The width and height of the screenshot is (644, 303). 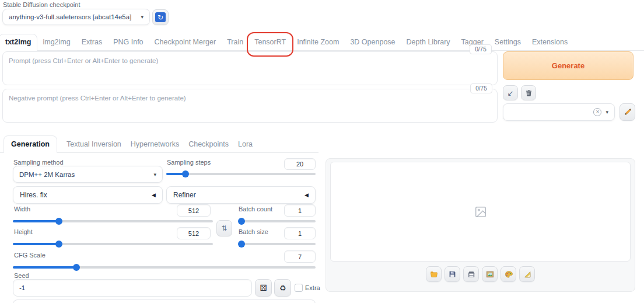 What do you see at coordinates (528, 93) in the screenshot?
I see `clear-prompt-button` at bounding box center [528, 93].